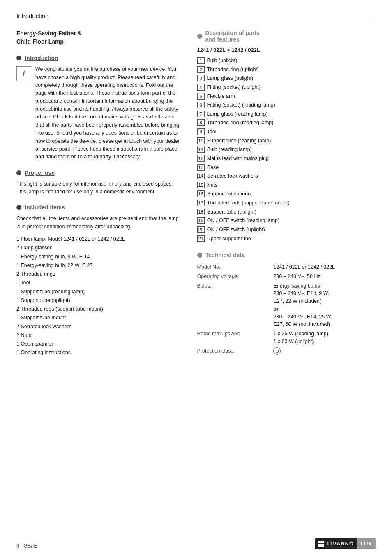 Image resolution: width=392 pixels, height=557 pixels. Describe the element at coordinates (229, 239) in the screenshot. I see `part-name: Upper support tube` at that location.